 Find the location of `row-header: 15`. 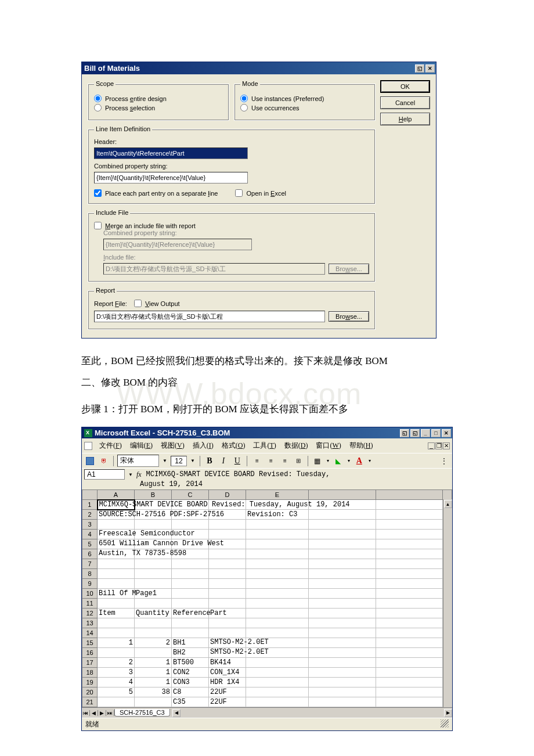

row-header: 15 is located at coordinates (90, 643).